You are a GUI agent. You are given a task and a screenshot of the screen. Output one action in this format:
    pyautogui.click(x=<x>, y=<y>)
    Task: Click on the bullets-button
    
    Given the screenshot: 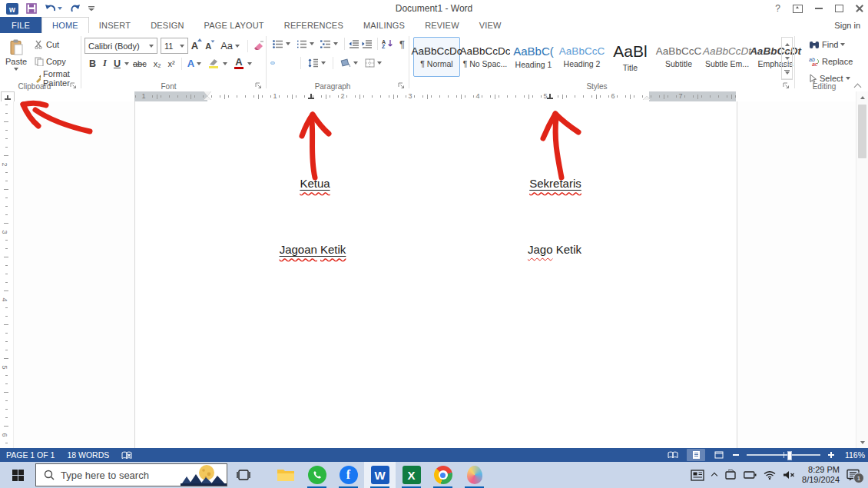 What is the action you would take?
    pyautogui.click(x=281, y=45)
    